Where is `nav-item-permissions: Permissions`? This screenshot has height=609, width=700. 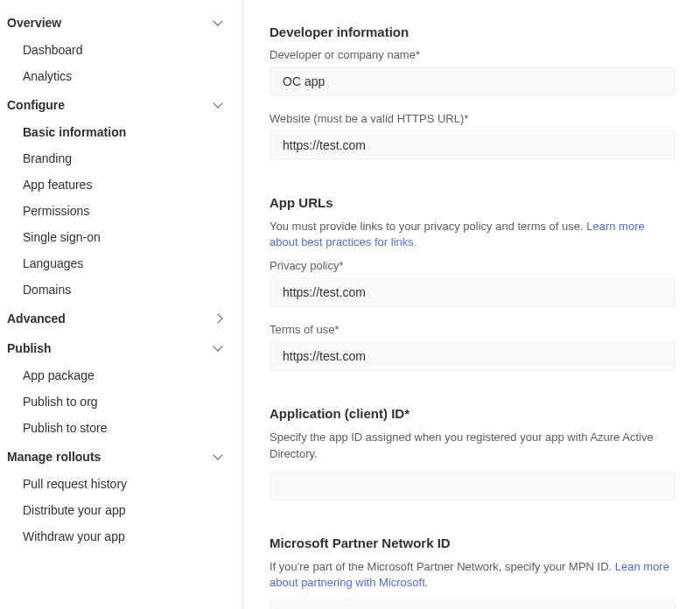
nav-item-permissions: Permissions is located at coordinates (121, 211).